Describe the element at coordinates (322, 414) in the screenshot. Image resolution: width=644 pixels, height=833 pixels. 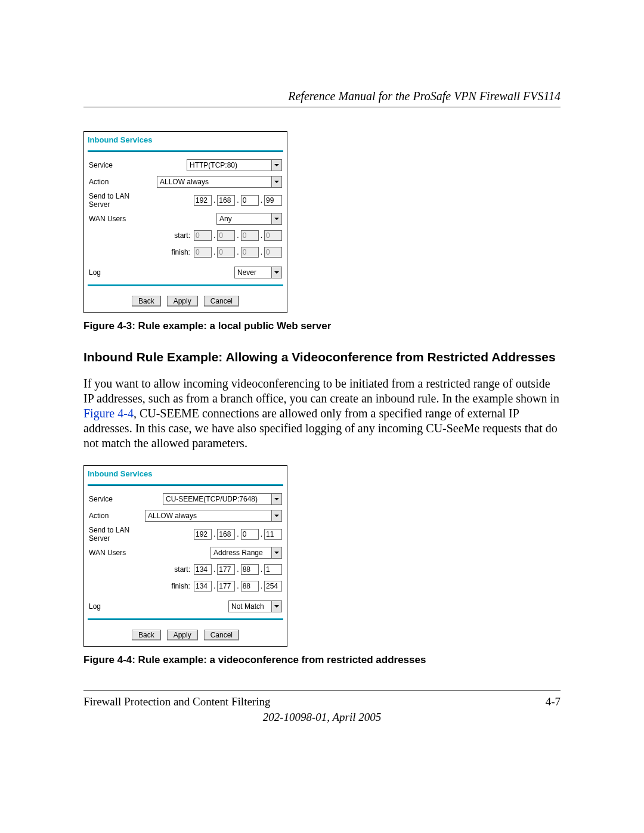
I see `body-paragraph: If you want to allow incoming videoconfe…` at that location.